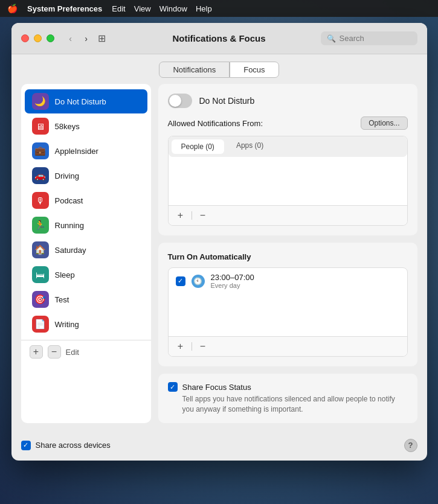 Image resolution: width=438 pixels, height=504 pixels. What do you see at coordinates (71, 39) in the screenshot?
I see `back-arrow: ‹` at bounding box center [71, 39].